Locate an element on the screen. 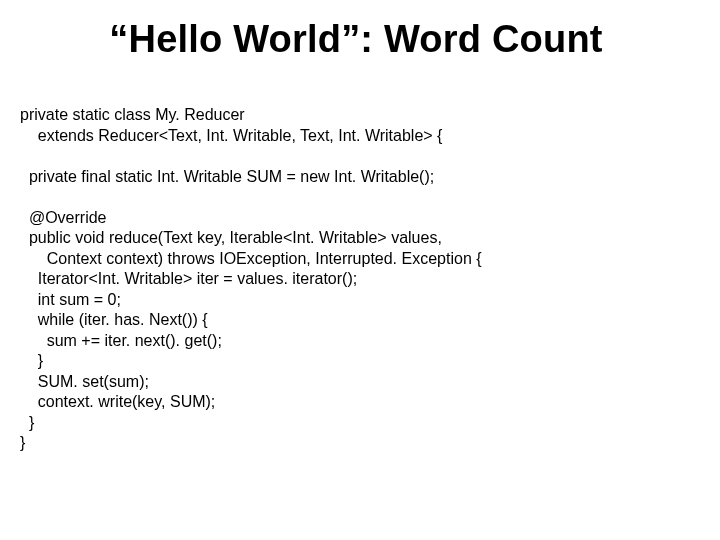 The image size is (720, 540). code-line: context. write(key, SUM); is located at coordinates (118, 402).